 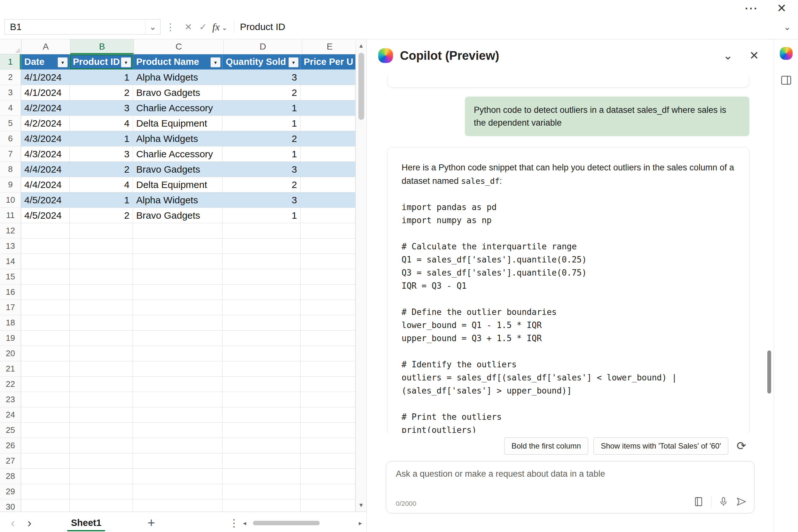 What do you see at coordinates (11, 124) in the screenshot?
I see `row-header-5: 5` at bounding box center [11, 124].